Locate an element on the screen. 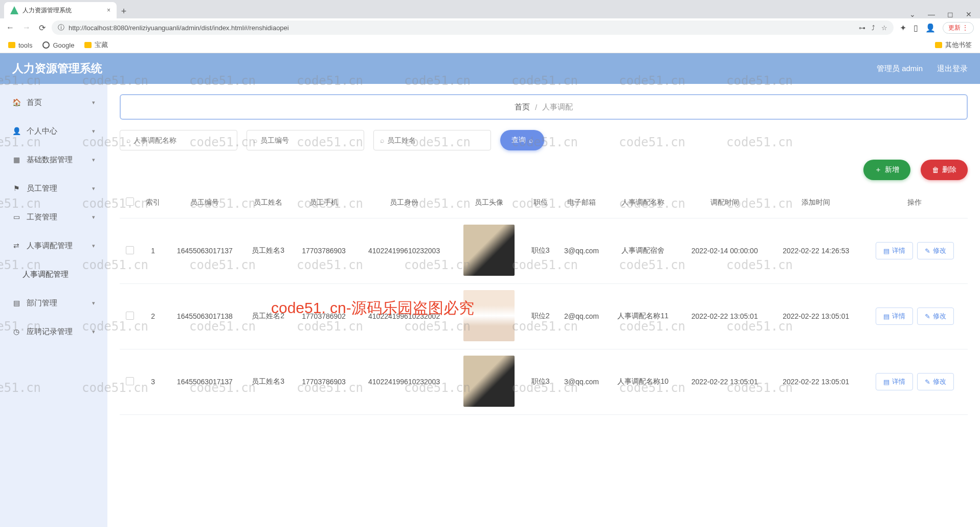  cell-tname: 人事调配宿舍 is located at coordinates (643, 251).